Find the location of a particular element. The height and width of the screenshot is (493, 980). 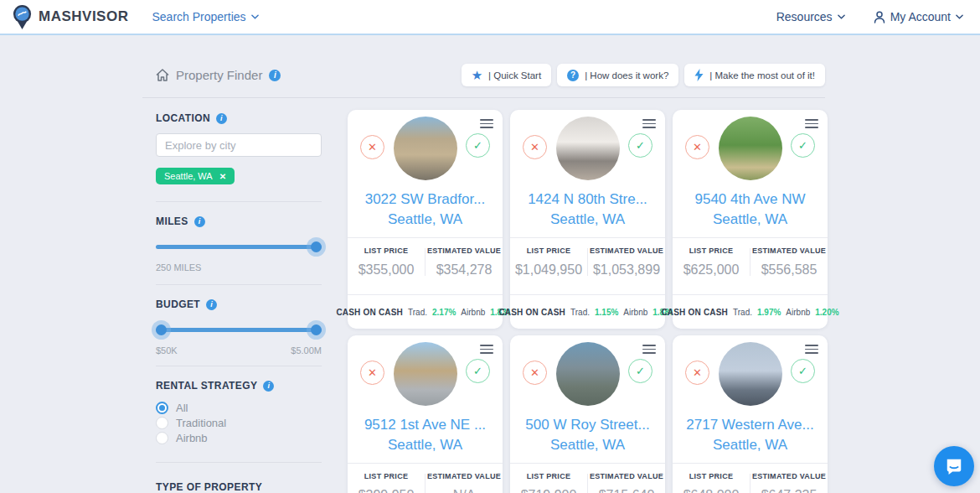

property-address-link: 3022 SW Bradfor... is located at coordinates (426, 200).